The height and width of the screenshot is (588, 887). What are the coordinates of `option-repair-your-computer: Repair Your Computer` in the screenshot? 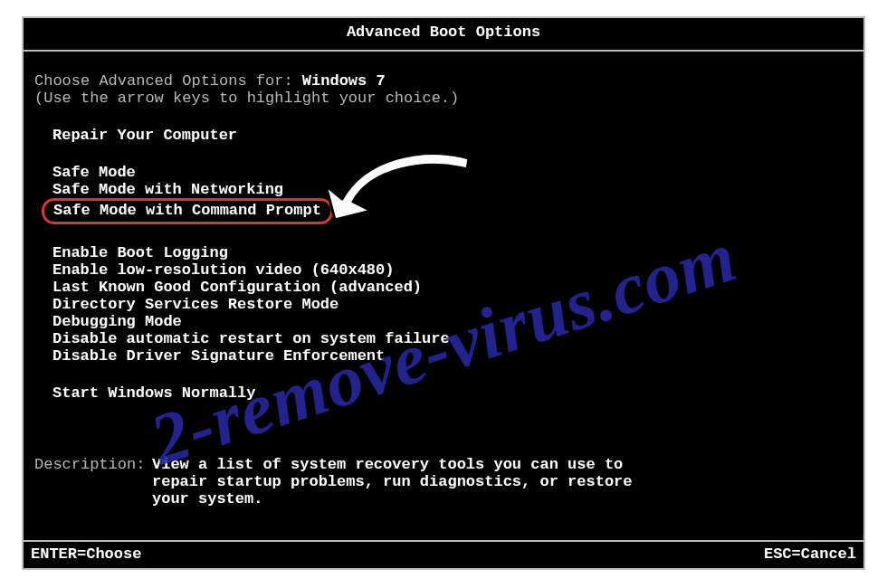 It's located at (448, 136).